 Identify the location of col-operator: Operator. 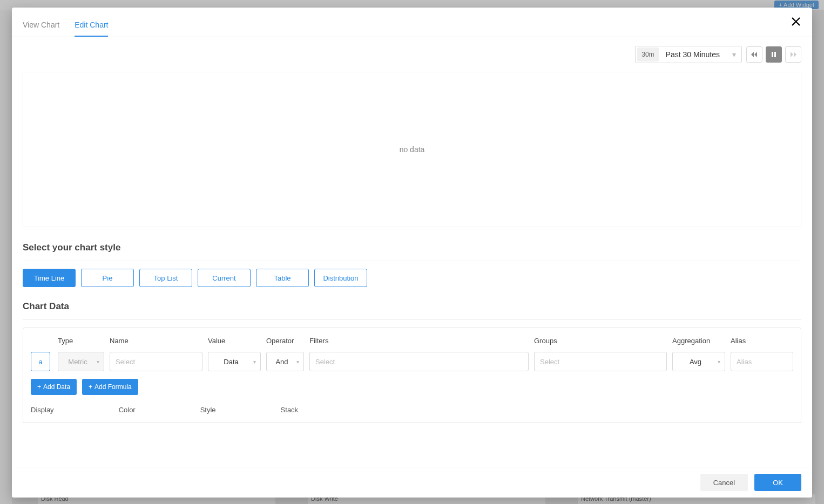
(285, 342).